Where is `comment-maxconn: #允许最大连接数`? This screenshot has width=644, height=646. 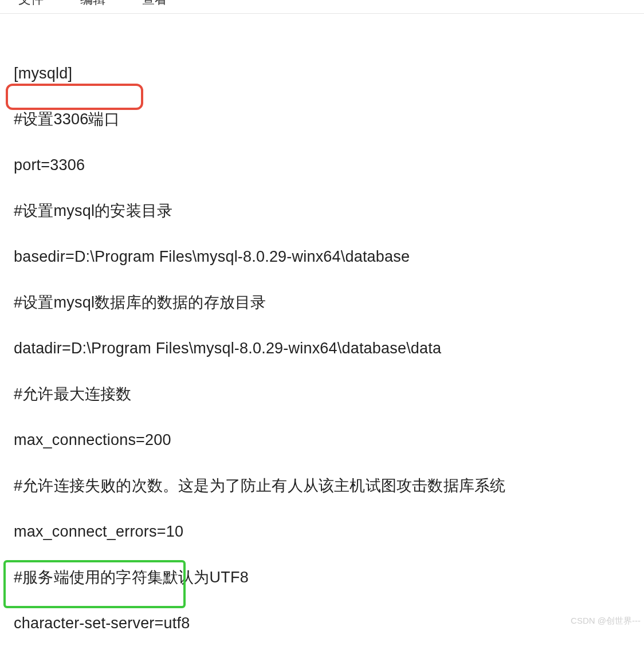 comment-maxconn: #允许最大连接数 is located at coordinates (329, 394).